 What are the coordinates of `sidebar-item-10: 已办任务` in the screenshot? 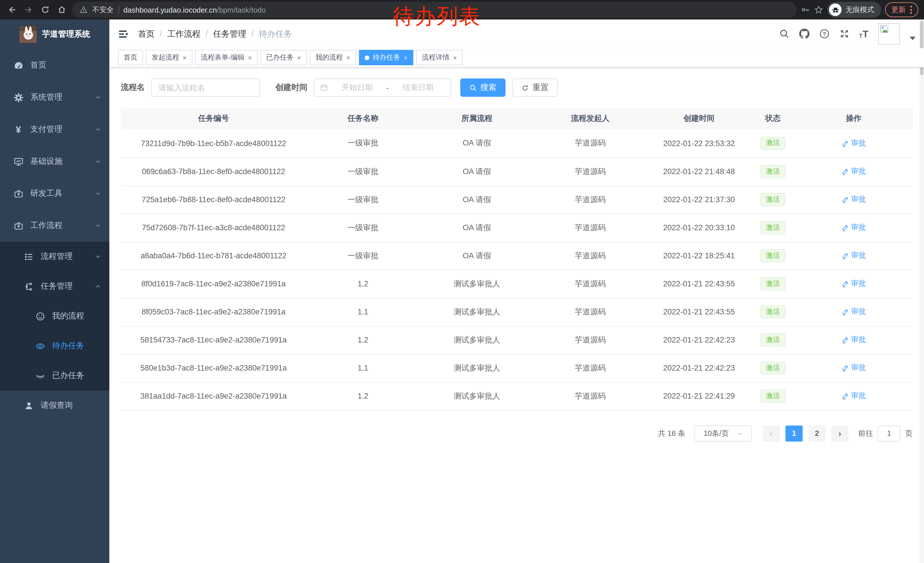 It's located at (55, 376).